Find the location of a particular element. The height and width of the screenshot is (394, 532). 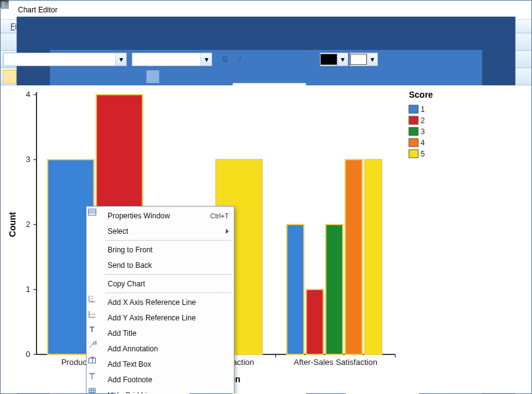

ctx-add-annotation: aAdd Annotation is located at coordinates (160, 349).